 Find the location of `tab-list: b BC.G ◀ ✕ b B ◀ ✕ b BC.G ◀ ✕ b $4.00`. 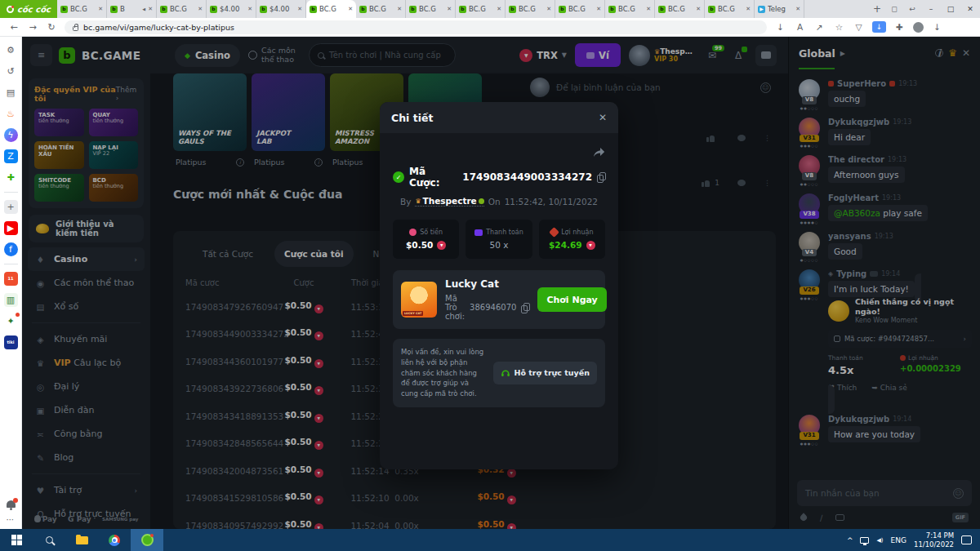

tab-list: b BC.G ◀ ✕ b B ◀ ✕ b BC.G ◀ ✕ b $4.00 is located at coordinates (463, 9).